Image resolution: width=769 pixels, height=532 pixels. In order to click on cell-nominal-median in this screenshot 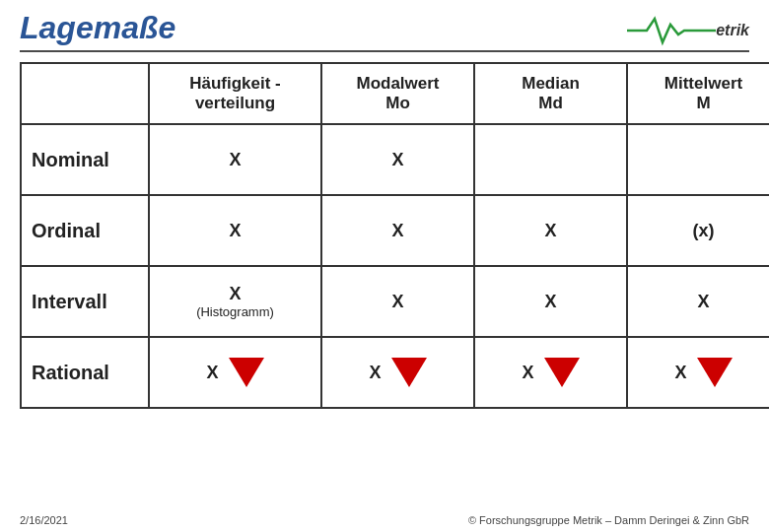, I will do `click(550, 160)`.